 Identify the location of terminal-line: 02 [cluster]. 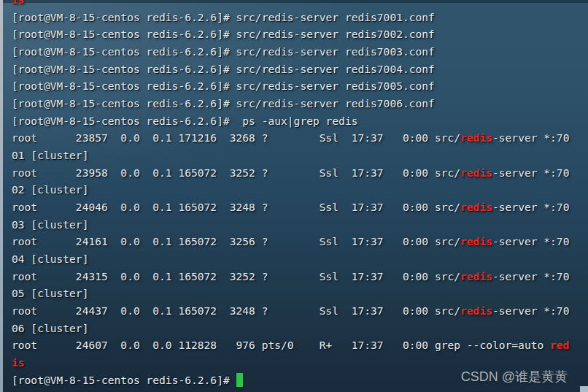
(295, 190).